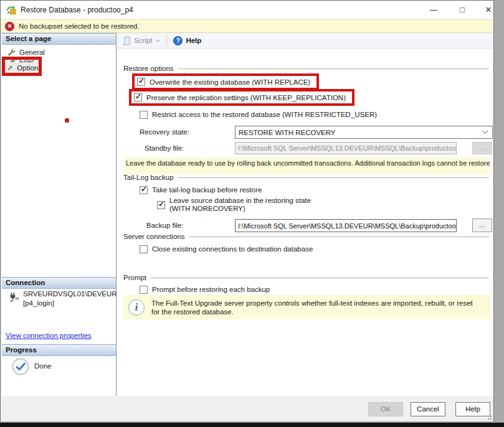  Describe the element at coordinates (164, 148) in the screenshot. I see `standby-file-label: Standby file:` at that location.